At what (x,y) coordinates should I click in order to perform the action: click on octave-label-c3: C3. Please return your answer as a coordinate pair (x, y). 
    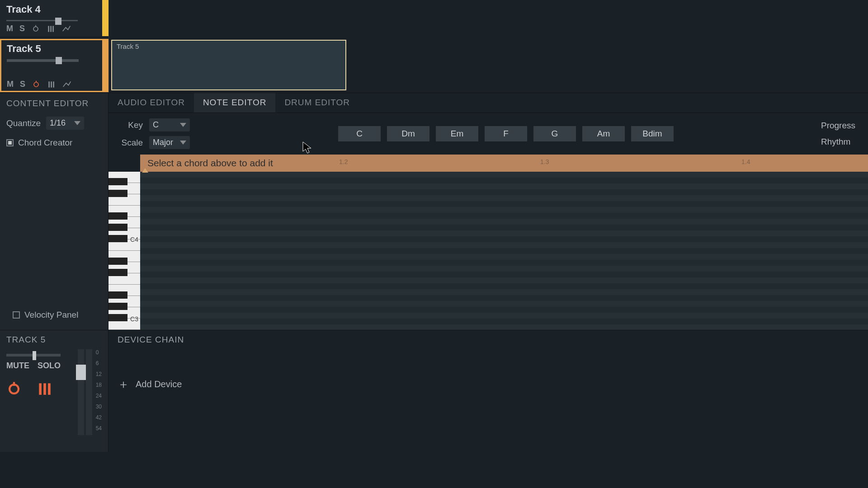
    Looking at the image, I should click on (134, 319).